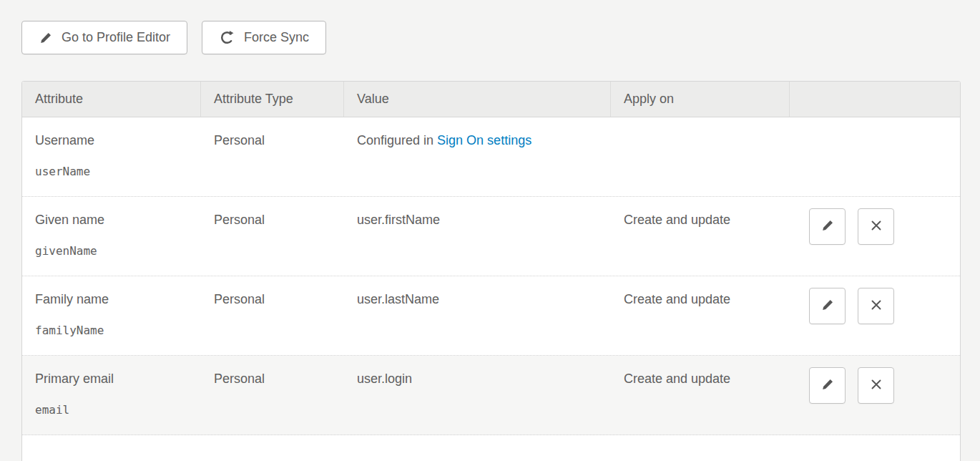  What do you see at coordinates (114, 140) in the screenshot?
I see `attribute-label: Username` at bounding box center [114, 140].